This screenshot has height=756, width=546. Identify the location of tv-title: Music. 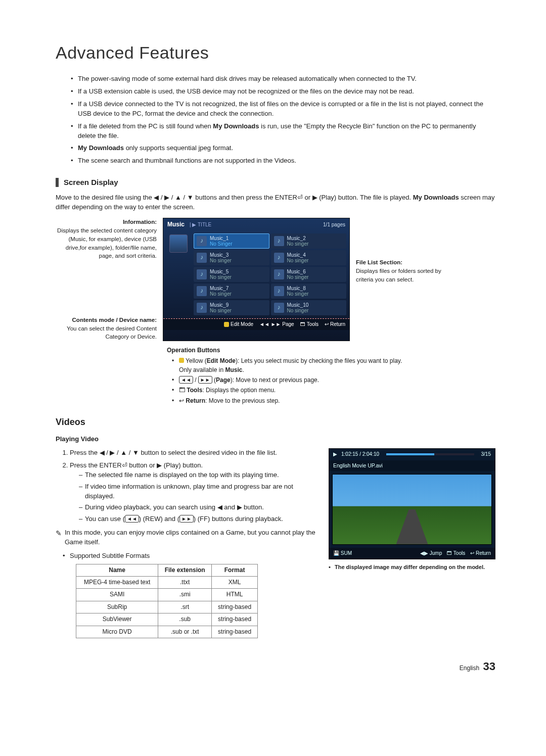
(176, 224).